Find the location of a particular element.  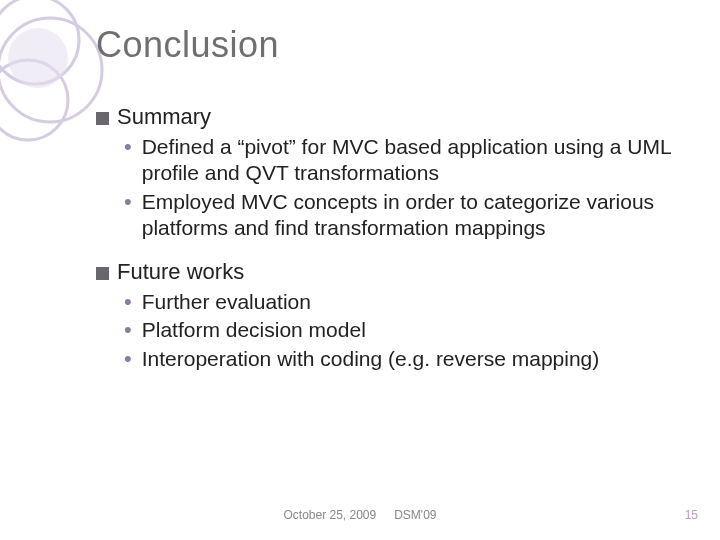

section-heading-label: Summary is located at coordinates (164, 117).